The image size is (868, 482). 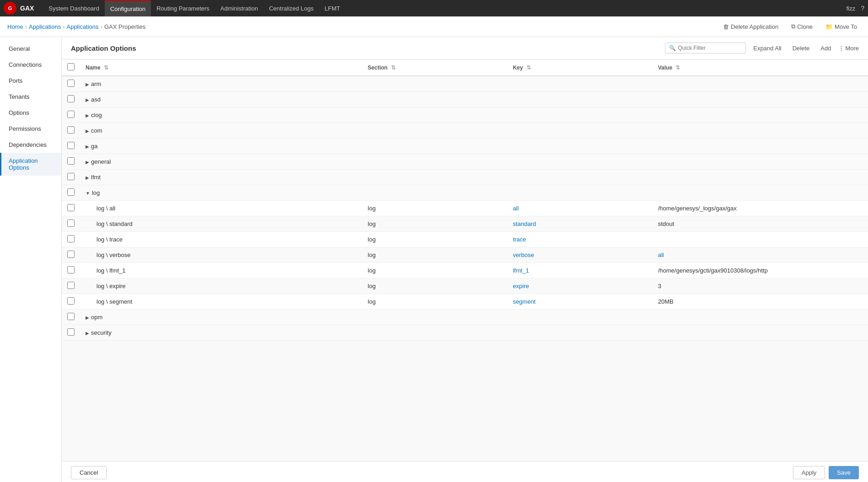 I want to click on col-header-name: Name ⇅, so click(x=221, y=68).